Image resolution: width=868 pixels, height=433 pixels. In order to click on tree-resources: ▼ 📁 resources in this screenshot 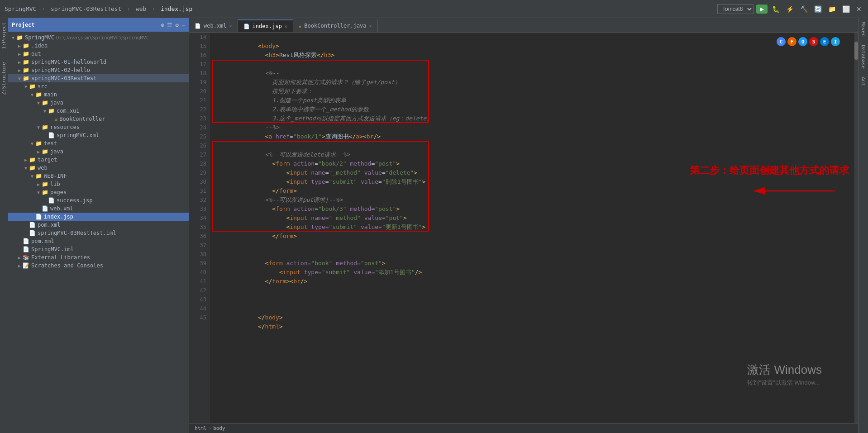, I will do `click(99, 127)`.